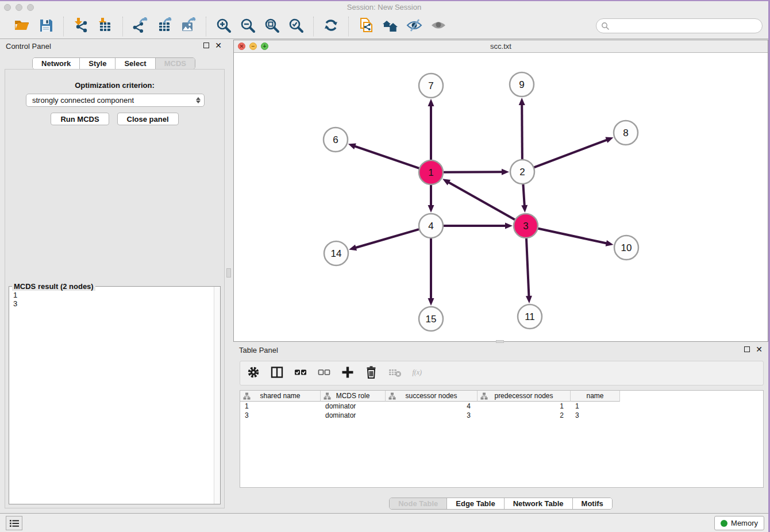 Image resolution: width=770 pixels, height=532 pixels. I want to click on cell-name: 1, so click(595, 406).